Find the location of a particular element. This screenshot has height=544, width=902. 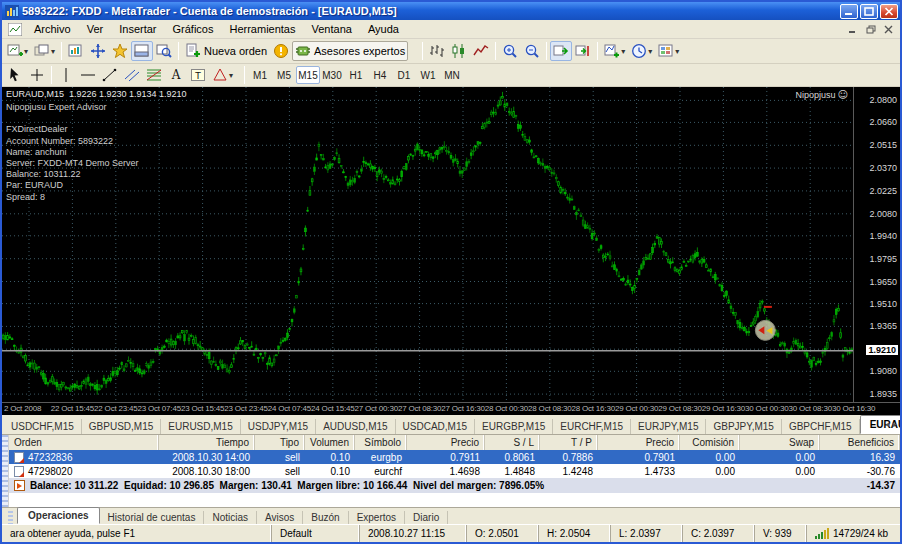

col-comision: Comisión is located at coordinates (710, 442).